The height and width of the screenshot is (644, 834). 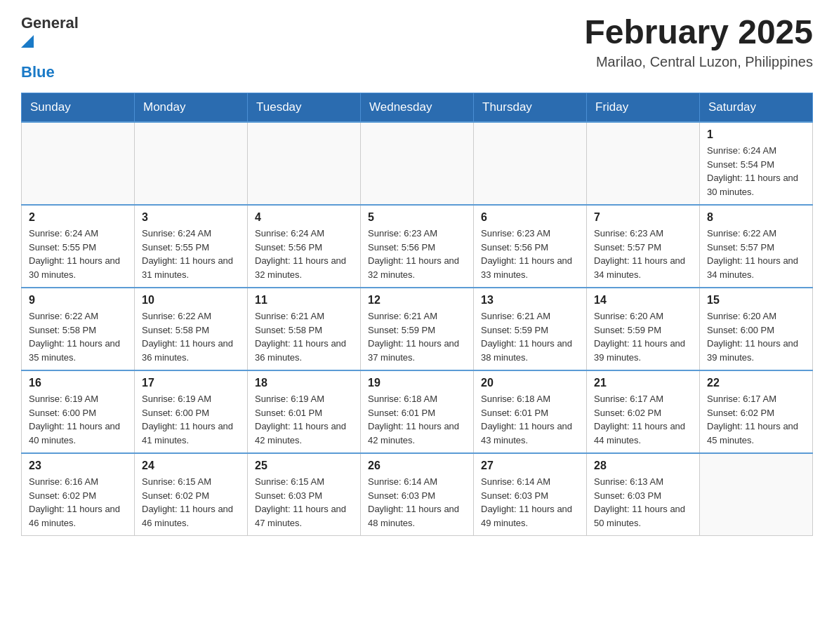 What do you see at coordinates (417, 254) in the screenshot?
I see `day-info: Sunrise: 6:23 AMSunset: 5:56 PMDaylight:…` at bounding box center [417, 254].